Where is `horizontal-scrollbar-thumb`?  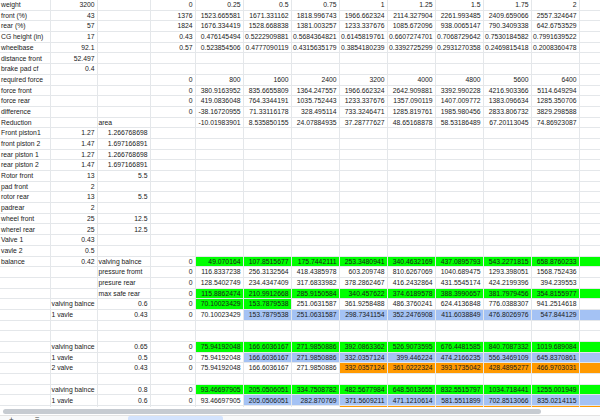 horizontal-scrollbar-thumb is located at coordinates (272, 412).